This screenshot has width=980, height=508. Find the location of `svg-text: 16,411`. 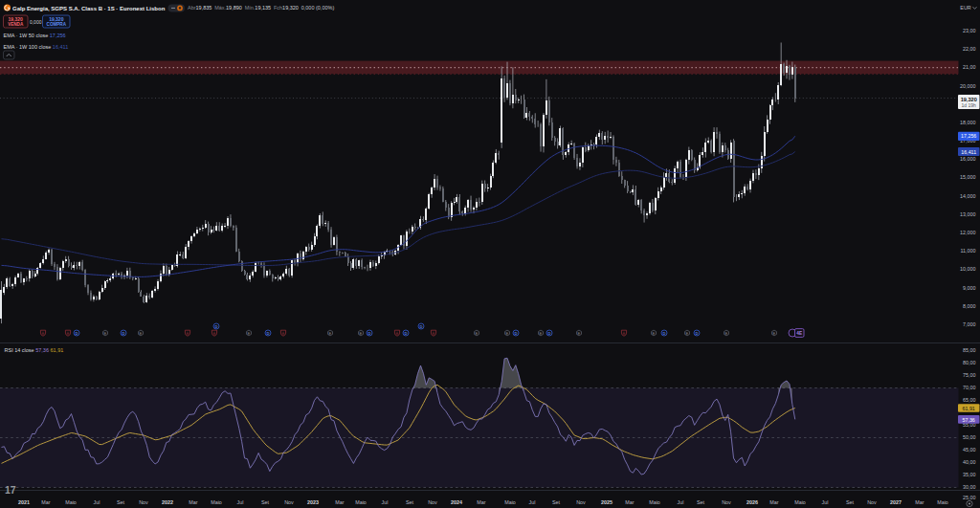

svg-text: 16,411 is located at coordinates (969, 152).